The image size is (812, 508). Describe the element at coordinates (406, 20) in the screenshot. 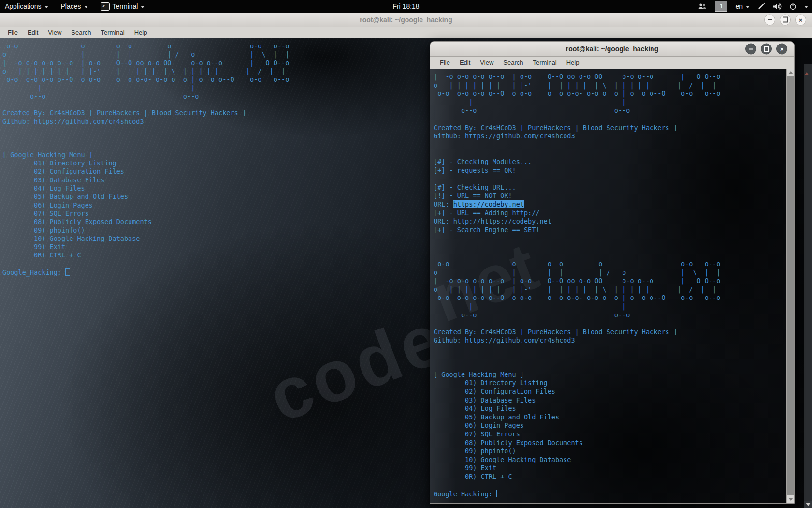

I see `bg-window-titlebar: root@kali: ~/google_hacking ×` at that location.